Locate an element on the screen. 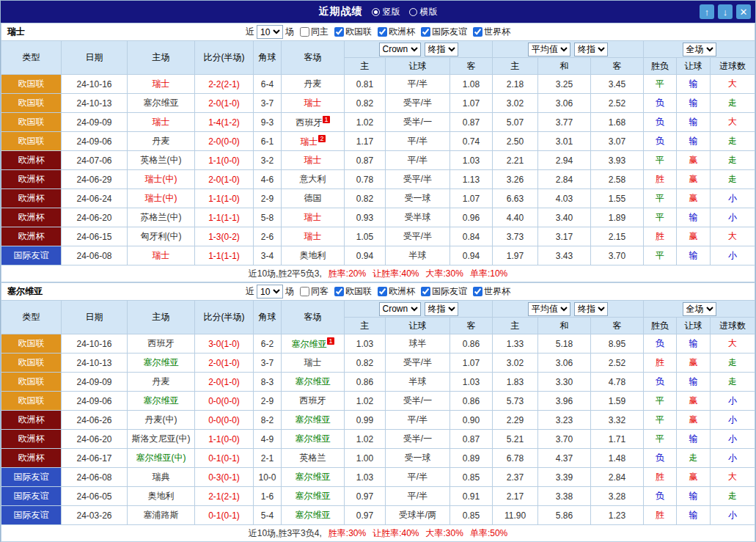 This screenshot has height=542, width=756. team-name: 塞尔维亚(中) is located at coordinates (161, 458).